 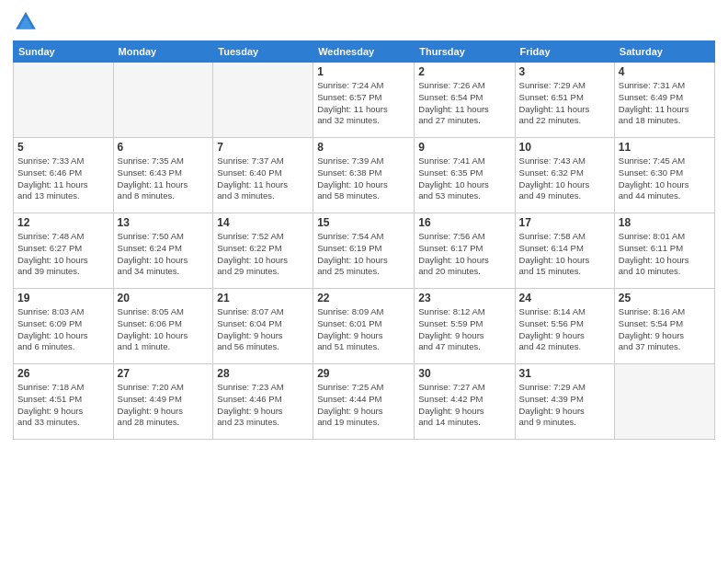 What do you see at coordinates (464, 223) in the screenshot?
I see `day-number: 16` at bounding box center [464, 223].